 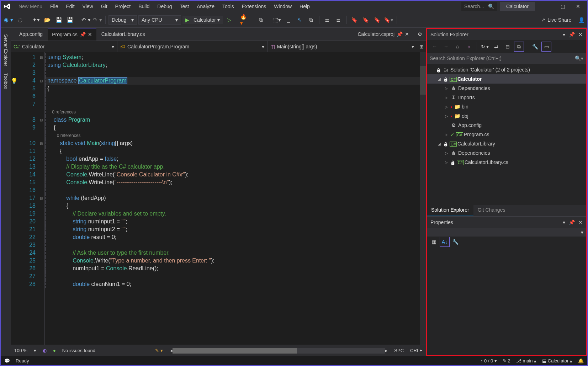 I want to click on tab-calculatorlibrary-cs: CalculatorLibrary.cs, so click(x=123, y=34).